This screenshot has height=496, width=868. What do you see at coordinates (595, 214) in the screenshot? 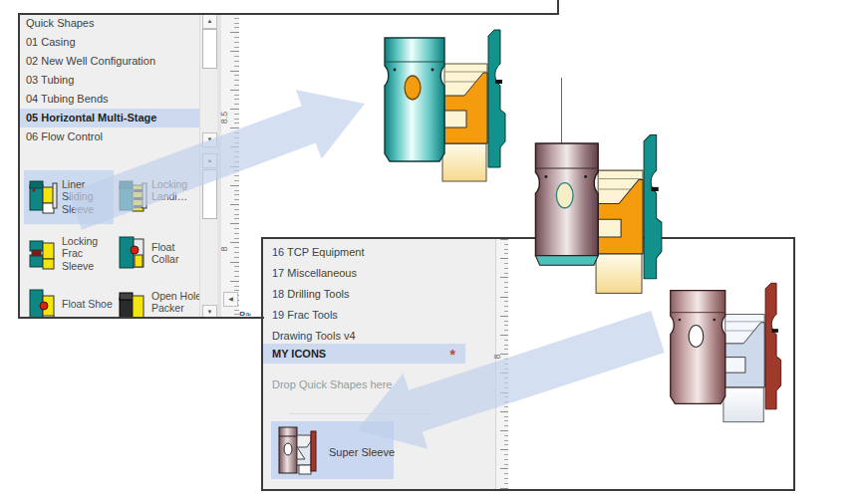
I see `sliding-sleeve-tool-brown` at bounding box center [595, 214].